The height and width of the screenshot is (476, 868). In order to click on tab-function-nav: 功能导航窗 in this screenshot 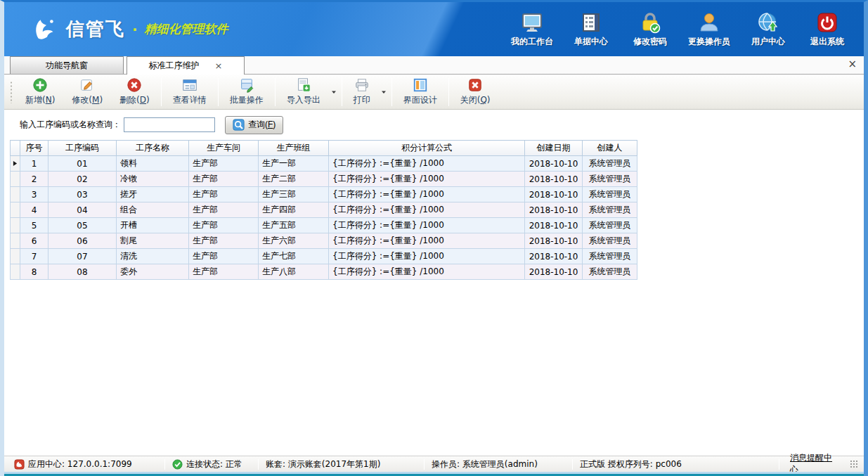, I will do `click(67, 65)`.